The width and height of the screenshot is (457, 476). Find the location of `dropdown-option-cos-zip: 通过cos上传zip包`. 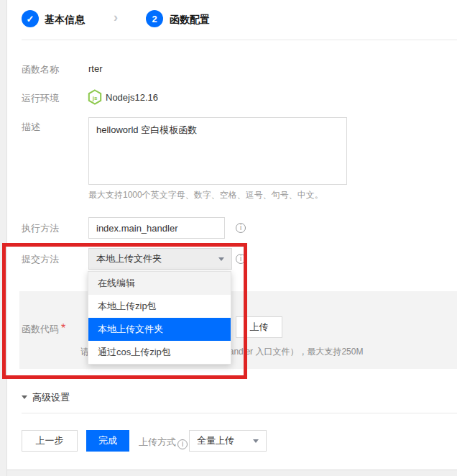

dropdown-option-cos-zip: 通过cos上传zip包 is located at coordinates (160, 352).